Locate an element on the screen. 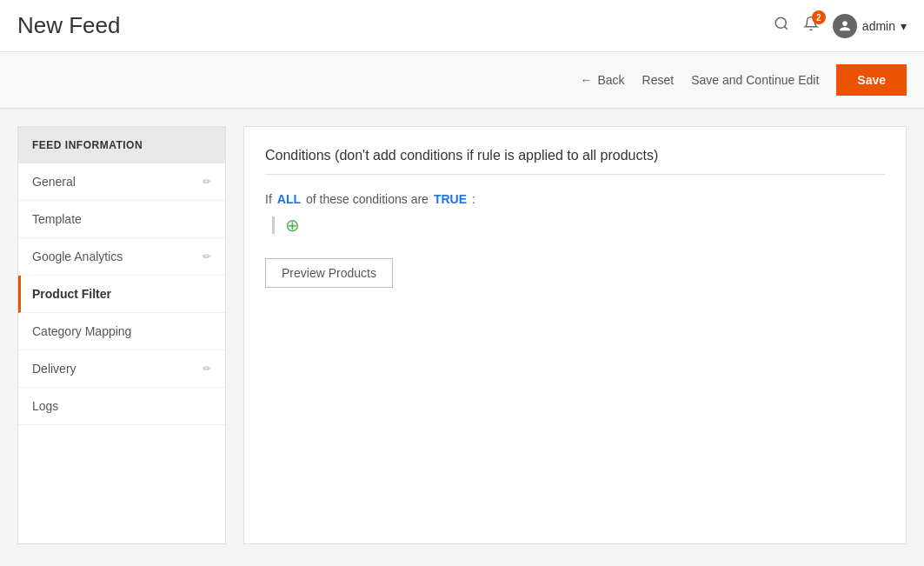  sidebar-header: FEED INFORMATION is located at coordinates (122, 145).